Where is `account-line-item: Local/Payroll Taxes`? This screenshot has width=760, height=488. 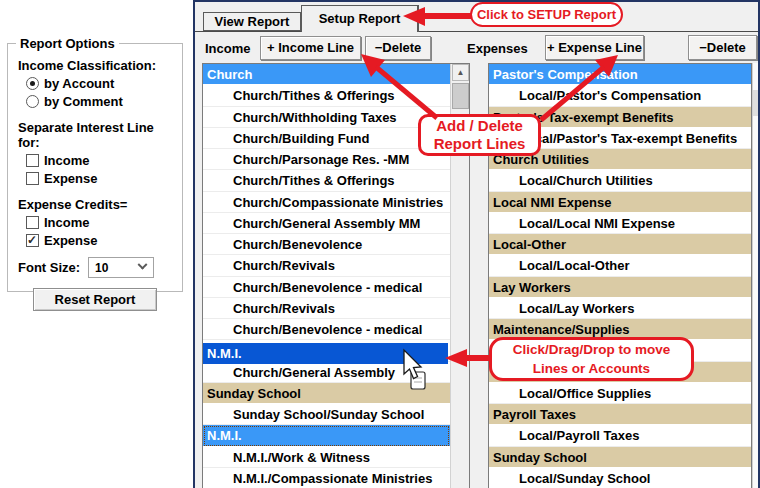 account-line-item: Local/Payroll Taxes is located at coordinates (620, 436).